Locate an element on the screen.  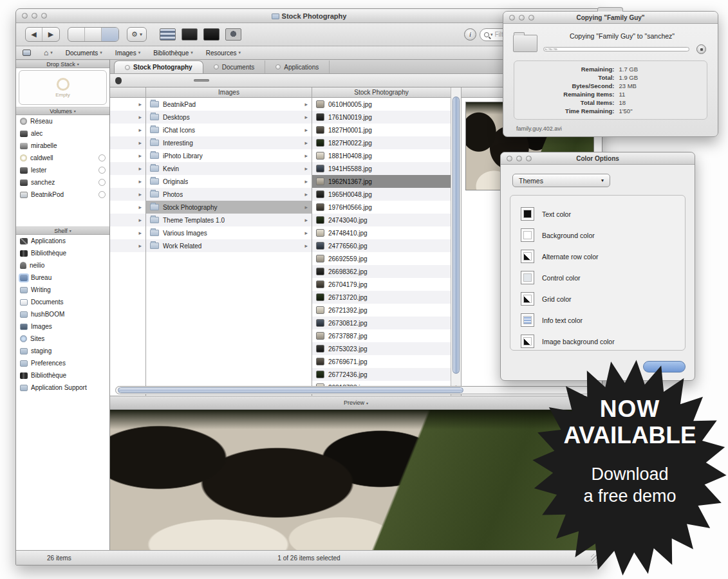
shelf-header: Shelf▾ is located at coordinates (63, 230).